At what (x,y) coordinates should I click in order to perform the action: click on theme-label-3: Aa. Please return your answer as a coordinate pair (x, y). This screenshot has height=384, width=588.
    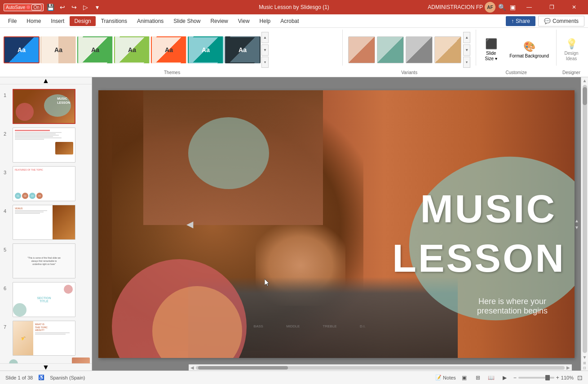
    Looking at the image, I should click on (95, 50).